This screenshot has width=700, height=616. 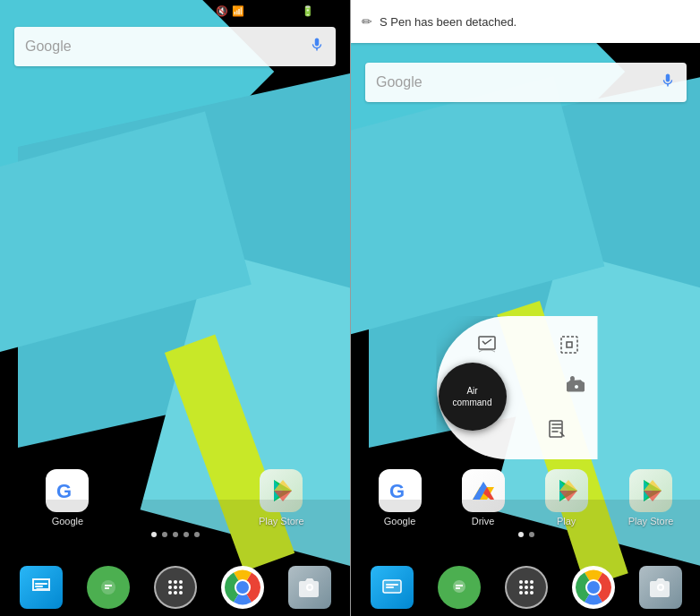 I want to click on chrome-icon-left, so click(x=243, y=587).